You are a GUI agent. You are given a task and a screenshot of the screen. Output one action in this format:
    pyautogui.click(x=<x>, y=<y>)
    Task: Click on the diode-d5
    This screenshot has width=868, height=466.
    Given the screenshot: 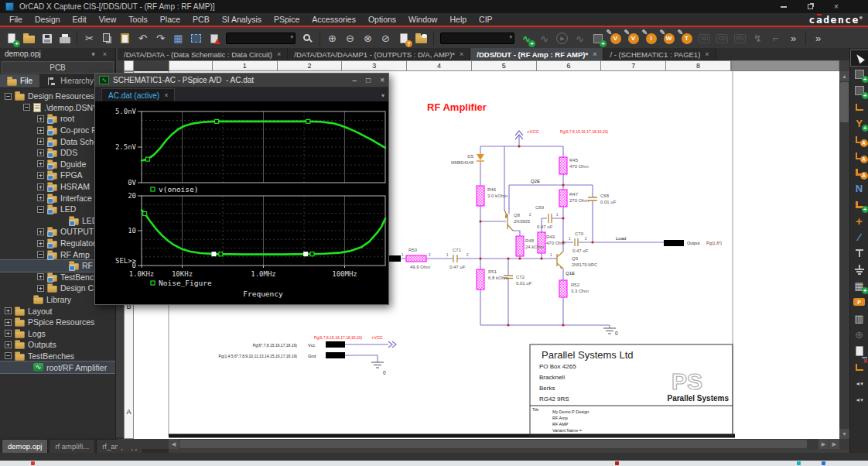 What is the action you would take?
    pyautogui.click(x=480, y=158)
    